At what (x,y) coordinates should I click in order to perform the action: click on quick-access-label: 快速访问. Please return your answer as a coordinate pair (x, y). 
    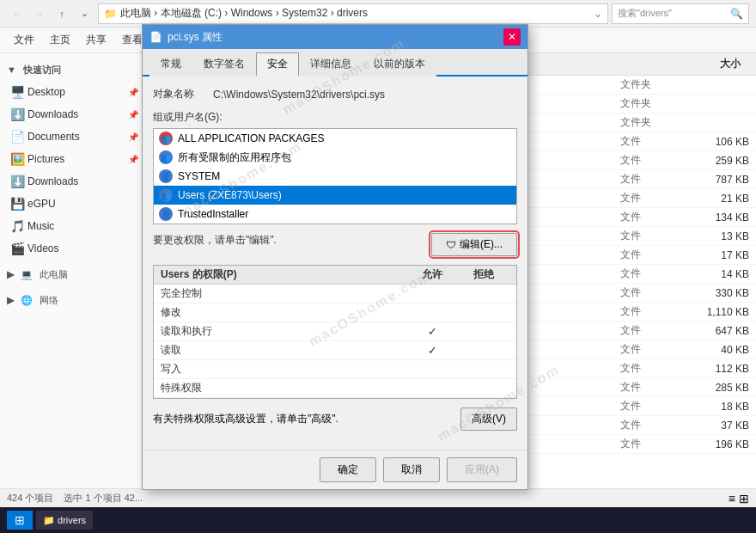
    Looking at the image, I should click on (42, 70).